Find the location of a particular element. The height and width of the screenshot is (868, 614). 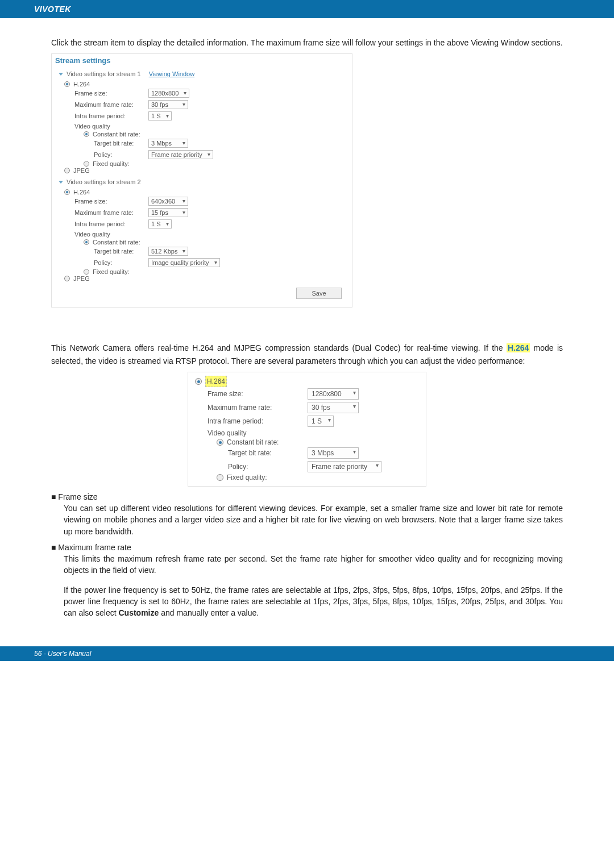

intro-paragraph: Click the stream item to display the det… is located at coordinates (307, 43).